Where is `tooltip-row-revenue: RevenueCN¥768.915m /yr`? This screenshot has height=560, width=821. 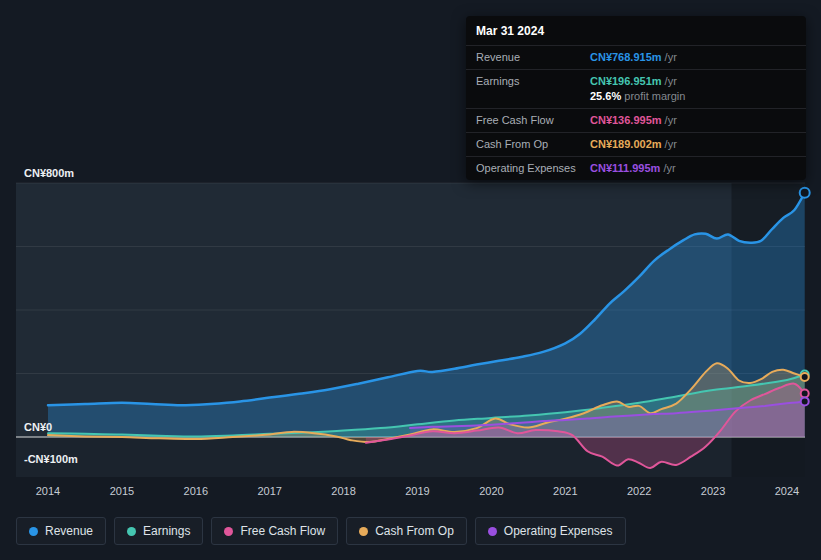 tooltip-row-revenue: RevenueCN¥768.915m /yr is located at coordinates (636, 57).